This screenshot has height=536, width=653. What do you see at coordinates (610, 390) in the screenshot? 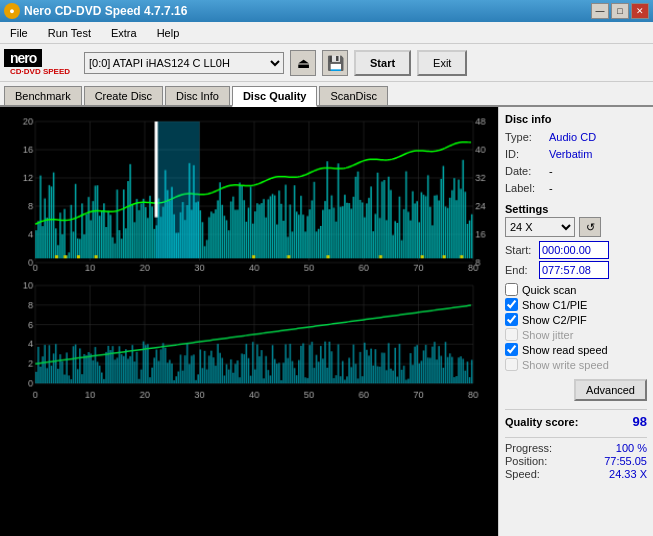
I see `advanced-button: Advanced` at bounding box center [610, 390].